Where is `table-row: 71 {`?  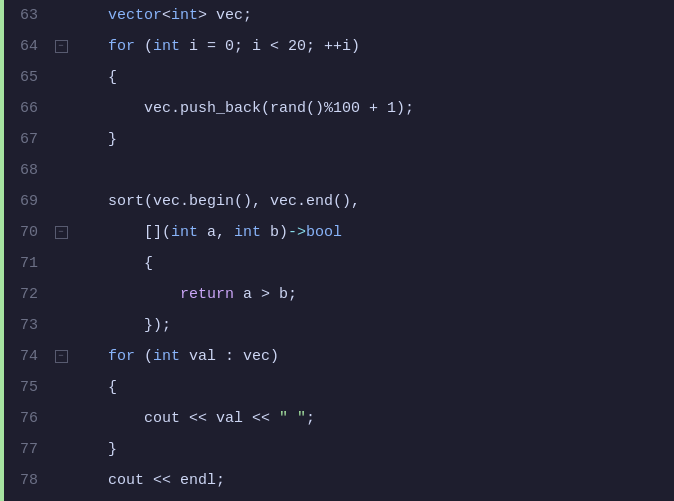
table-row: 71 { is located at coordinates (339, 264).